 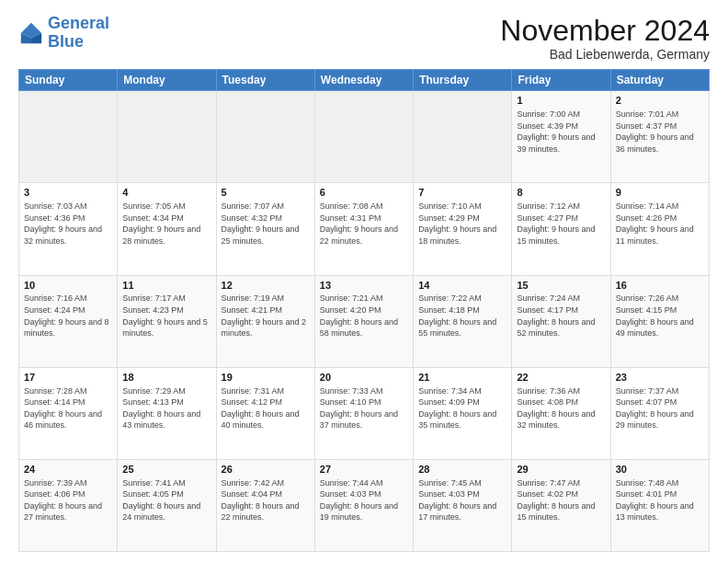 What do you see at coordinates (605, 54) in the screenshot?
I see `subtitle: Bad Liebenwerda, Germany` at bounding box center [605, 54].